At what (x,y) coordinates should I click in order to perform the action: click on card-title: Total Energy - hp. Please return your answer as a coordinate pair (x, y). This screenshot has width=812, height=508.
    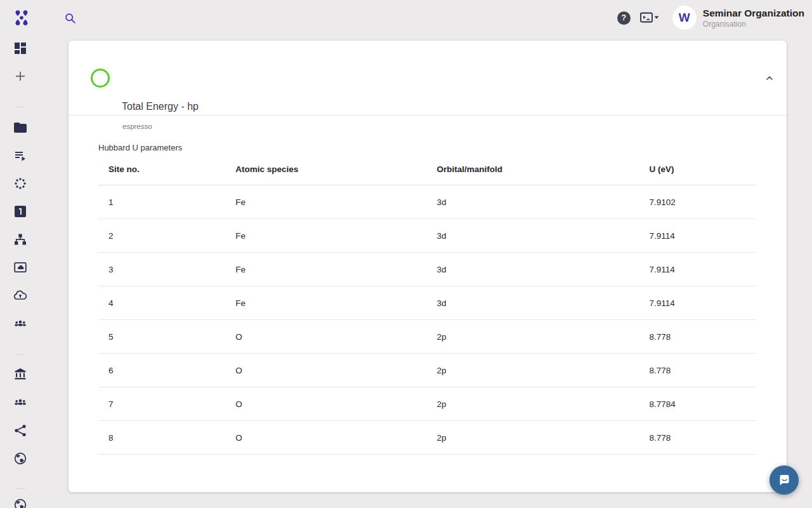
    Looking at the image, I should click on (160, 107).